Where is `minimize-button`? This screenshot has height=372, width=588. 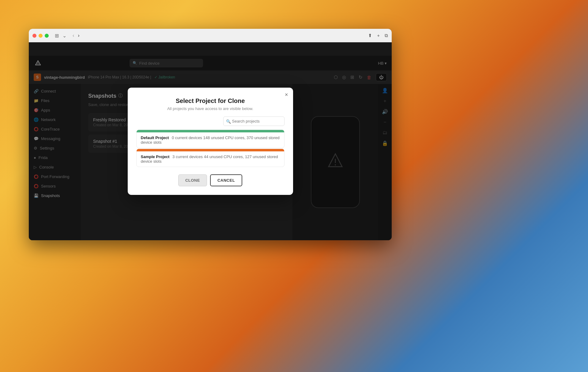 minimize-button is located at coordinates (40, 36).